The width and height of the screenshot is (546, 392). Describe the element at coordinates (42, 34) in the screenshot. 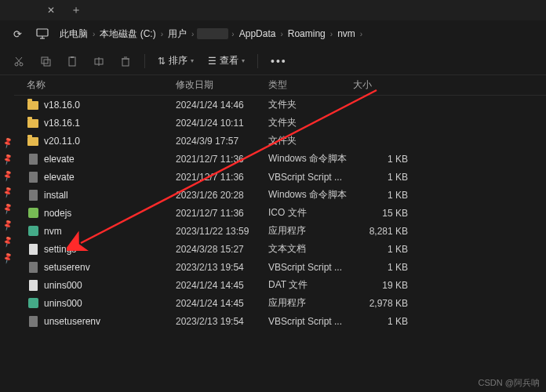

I see `monitor-icon` at that location.